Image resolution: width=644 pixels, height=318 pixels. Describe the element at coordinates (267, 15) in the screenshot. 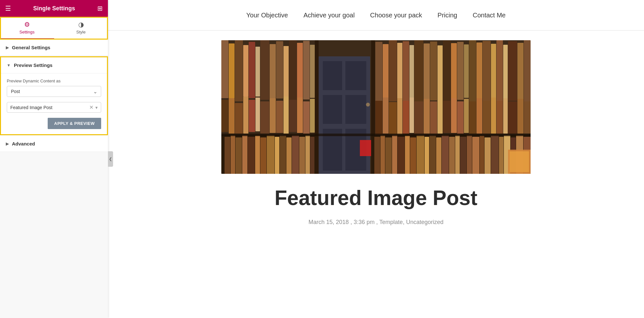

I see `nav-your-objective: Your Objective` at that location.